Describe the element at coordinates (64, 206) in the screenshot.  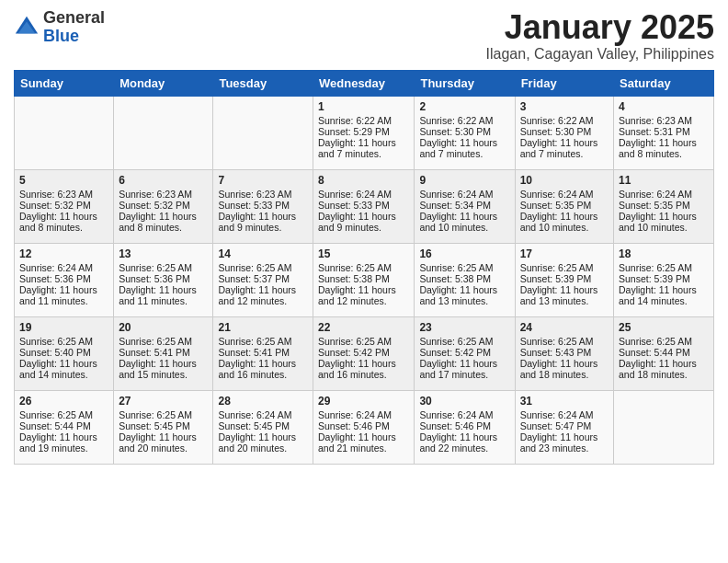
I see `calendar-cell: 5Sunrise: 6:23 AMSunset: 5:32 PMDaylight…` at that location.